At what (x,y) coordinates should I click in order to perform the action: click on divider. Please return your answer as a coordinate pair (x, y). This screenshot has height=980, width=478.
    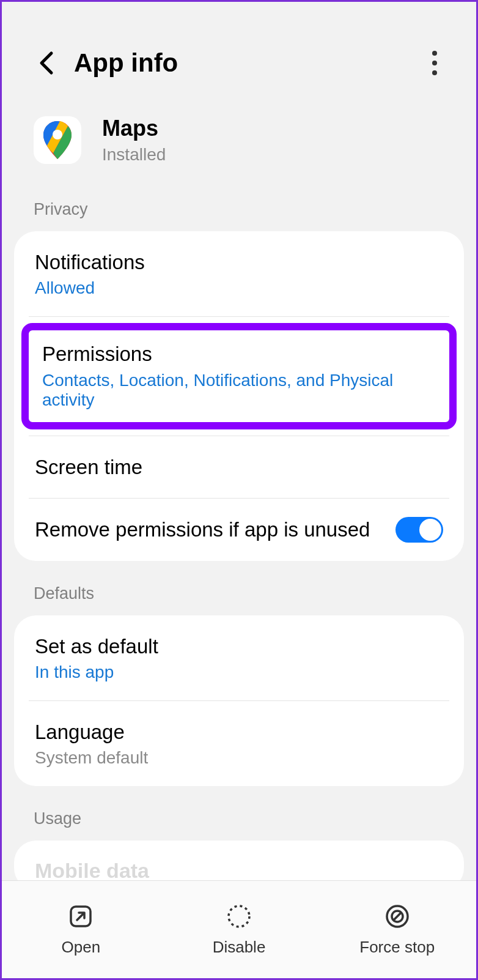
    Looking at the image, I should click on (239, 317).